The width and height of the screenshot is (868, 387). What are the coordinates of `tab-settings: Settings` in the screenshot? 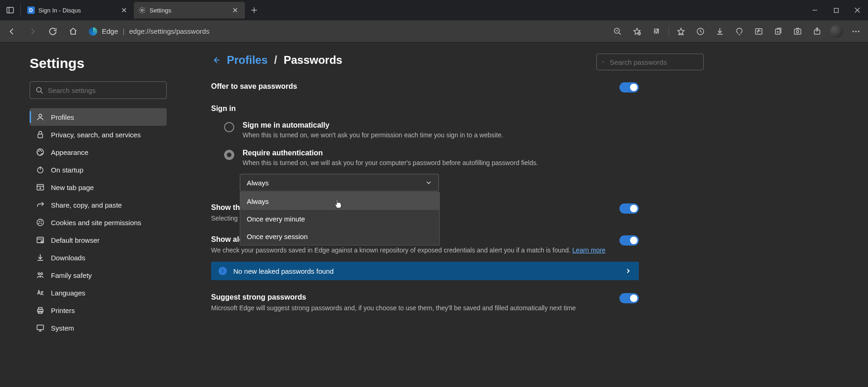 It's located at (189, 10).